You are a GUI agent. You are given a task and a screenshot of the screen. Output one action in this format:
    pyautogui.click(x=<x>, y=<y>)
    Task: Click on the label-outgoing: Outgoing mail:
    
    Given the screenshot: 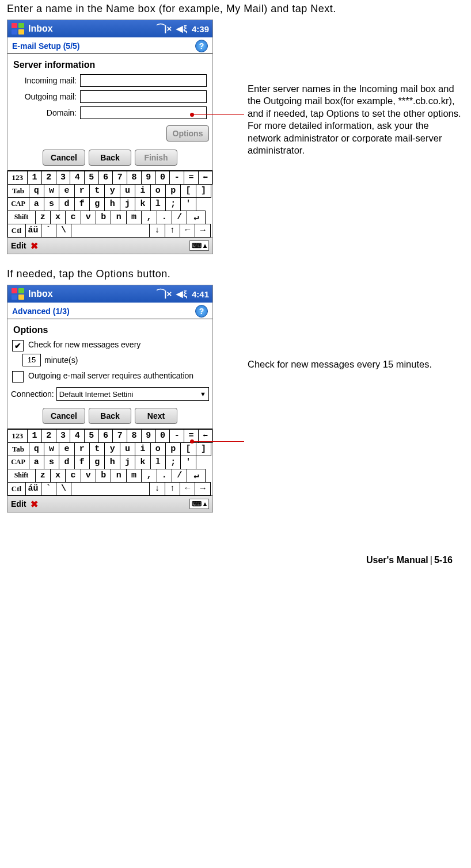 What is the action you would take?
    pyautogui.click(x=45, y=97)
    